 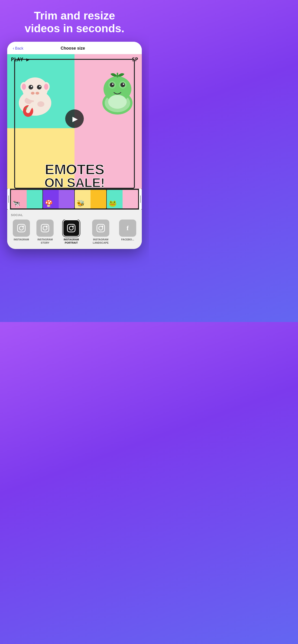 I want to click on timeline-frame-4: 🐸, so click(x=123, y=199).